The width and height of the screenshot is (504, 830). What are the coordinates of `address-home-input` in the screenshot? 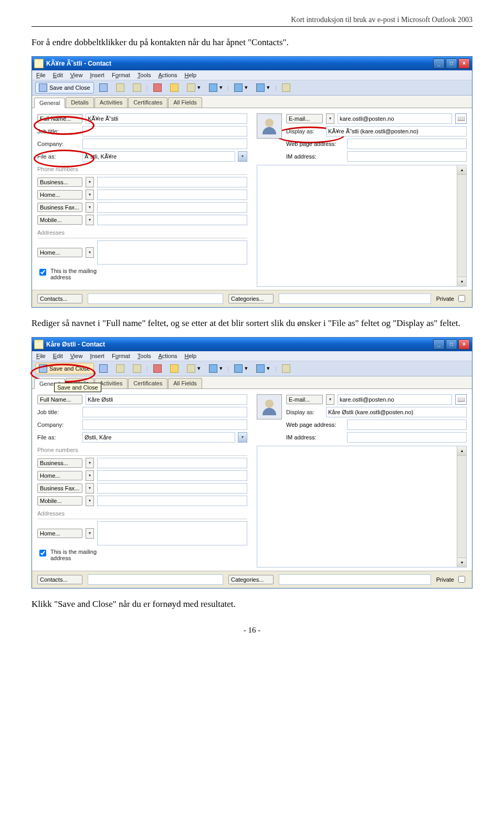 It's located at (172, 533).